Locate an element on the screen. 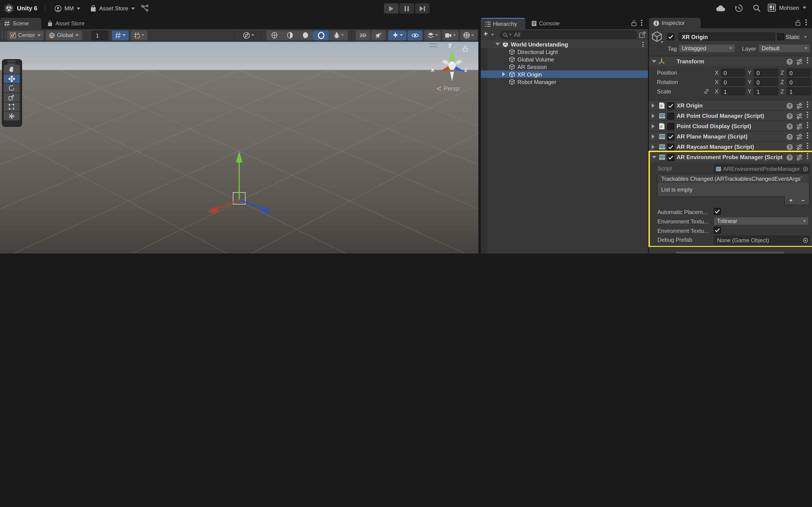 The width and height of the screenshot is (812, 507). tool-handle-pivot-dropdown: Center is located at coordinates (26, 35).